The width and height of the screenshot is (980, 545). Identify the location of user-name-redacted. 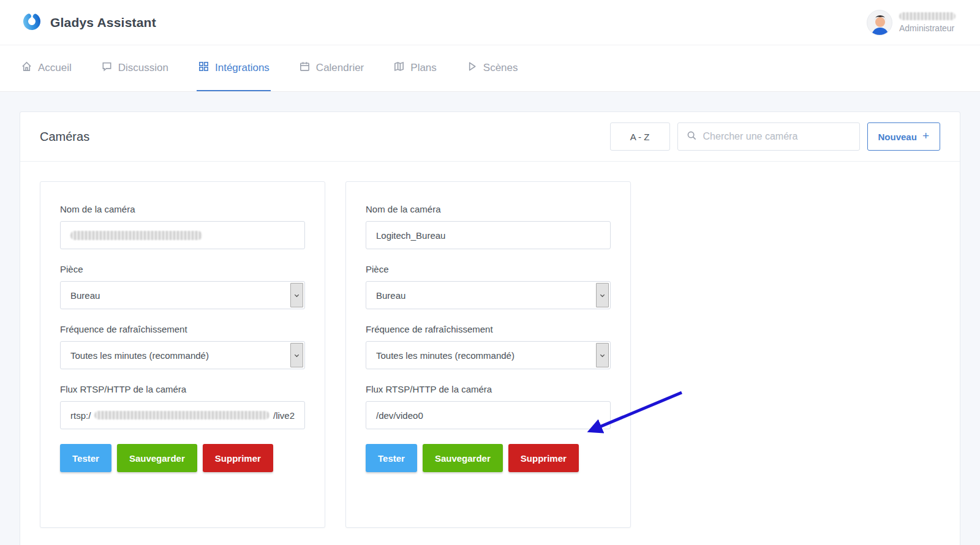
(927, 16).